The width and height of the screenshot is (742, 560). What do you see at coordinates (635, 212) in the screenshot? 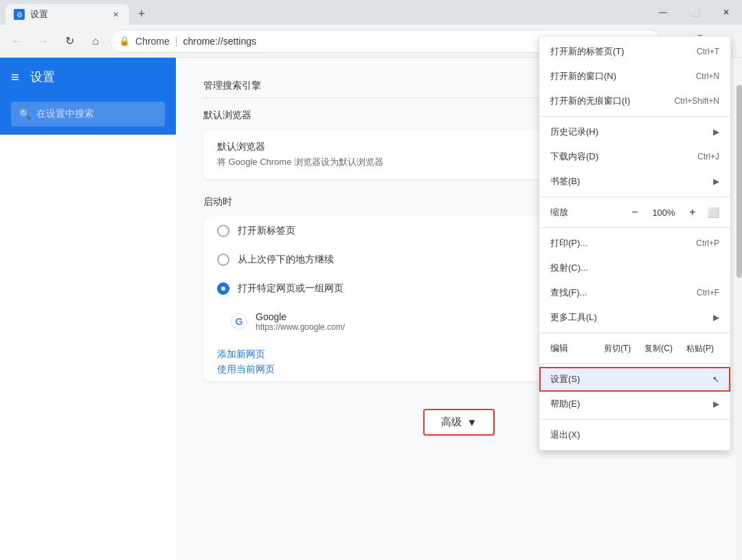
I see `zoom-row: 缩放 − 100% + ⬜` at bounding box center [635, 212].